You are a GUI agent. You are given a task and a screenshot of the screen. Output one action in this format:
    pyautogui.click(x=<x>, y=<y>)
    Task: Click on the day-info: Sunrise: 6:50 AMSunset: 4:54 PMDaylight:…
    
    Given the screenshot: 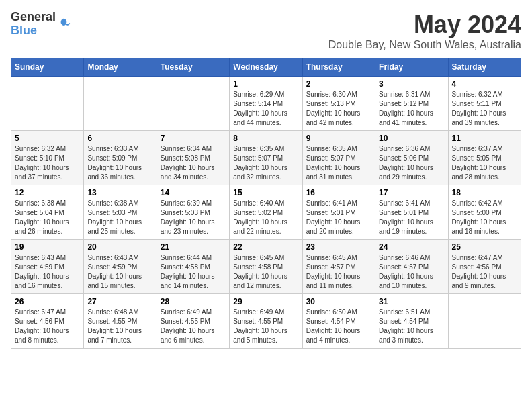 What is the action you would take?
    pyautogui.click(x=339, y=326)
    